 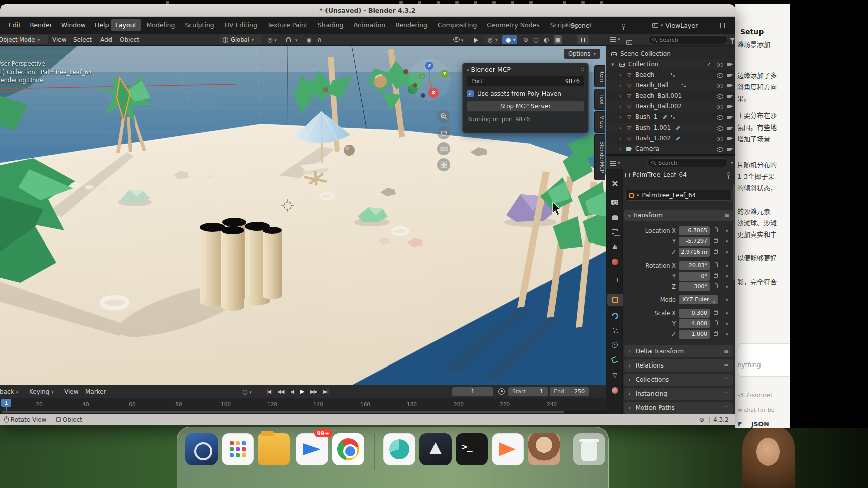 I want to click on tab-modeling: Modeling, so click(x=161, y=25).